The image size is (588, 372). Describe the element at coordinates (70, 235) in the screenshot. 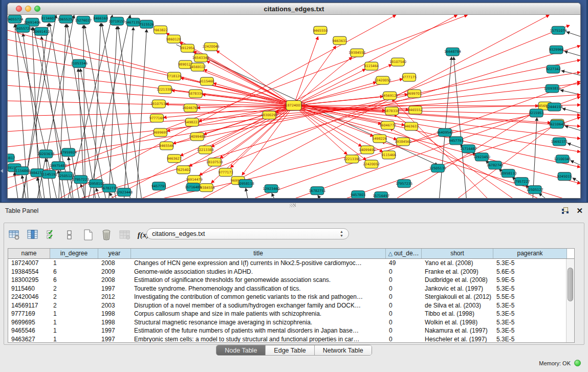

I see `clear-rows-icon` at that location.